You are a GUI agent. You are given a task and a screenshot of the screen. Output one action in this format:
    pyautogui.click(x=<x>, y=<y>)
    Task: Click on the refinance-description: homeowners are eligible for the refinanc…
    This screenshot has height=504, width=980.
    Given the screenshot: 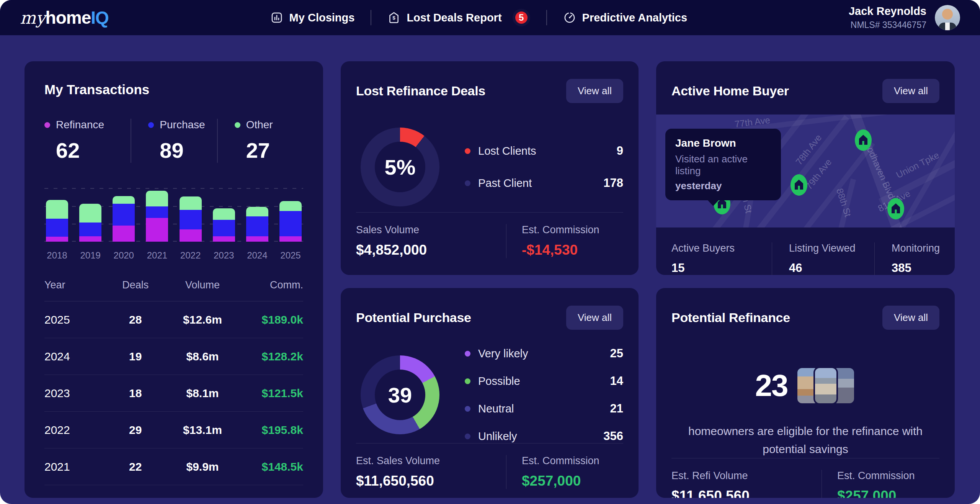 What is the action you would take?
    pyautogui.click(x=805, y=440)
    